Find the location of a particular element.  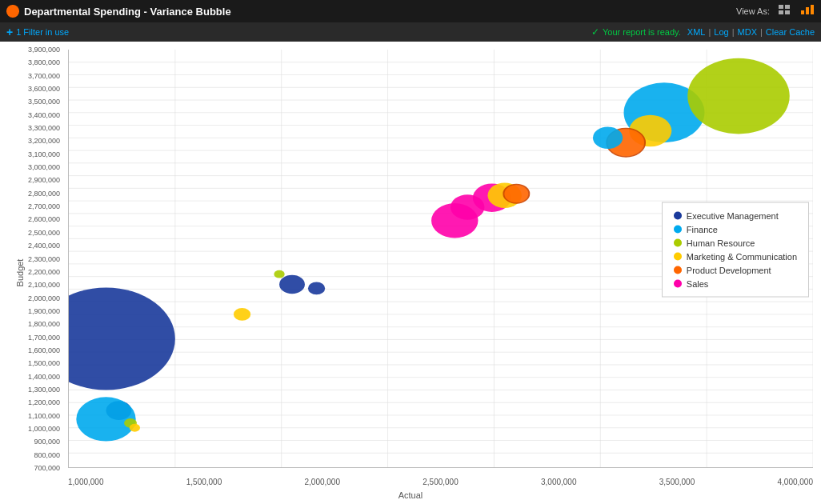

legend-dot-exec is located at coordinates (678, 216).